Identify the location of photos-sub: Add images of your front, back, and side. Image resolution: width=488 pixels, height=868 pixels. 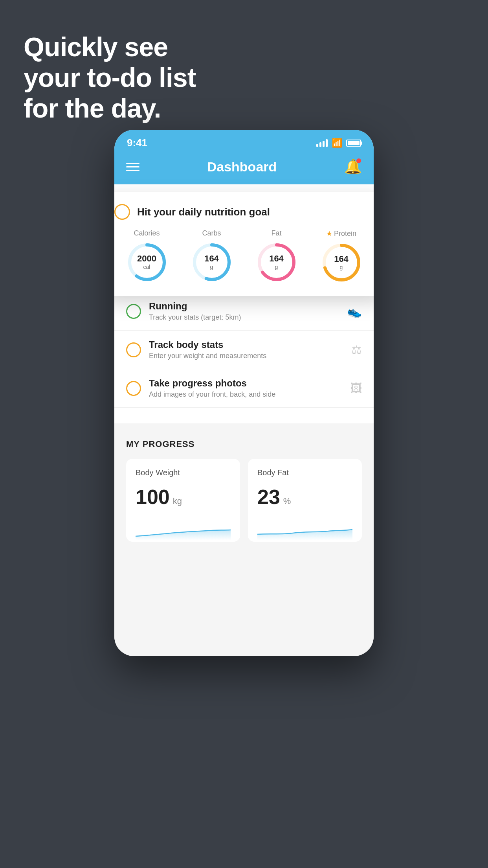
(246, 395).